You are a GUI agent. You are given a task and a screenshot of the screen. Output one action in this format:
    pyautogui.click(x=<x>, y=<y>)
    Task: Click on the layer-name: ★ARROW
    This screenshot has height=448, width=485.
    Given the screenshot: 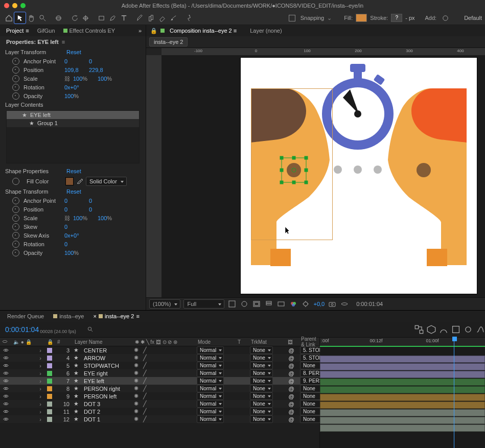 What is the action you would take?
    pyautogui.click(x=102, y=358)
    